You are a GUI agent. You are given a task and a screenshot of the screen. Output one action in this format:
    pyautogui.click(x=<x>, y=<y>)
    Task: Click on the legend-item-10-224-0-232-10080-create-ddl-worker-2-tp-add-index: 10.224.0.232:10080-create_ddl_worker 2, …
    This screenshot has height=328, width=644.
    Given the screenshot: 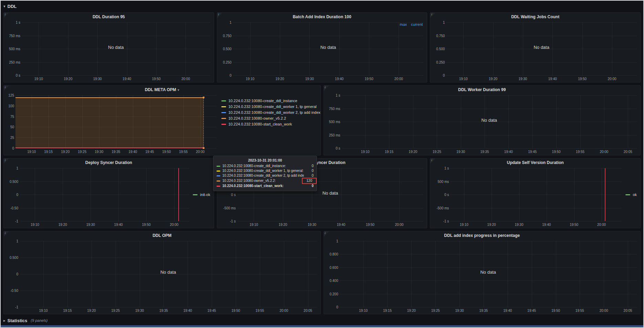 What is the action you would take?
    pyautogui.click(x=269, y=112)
    